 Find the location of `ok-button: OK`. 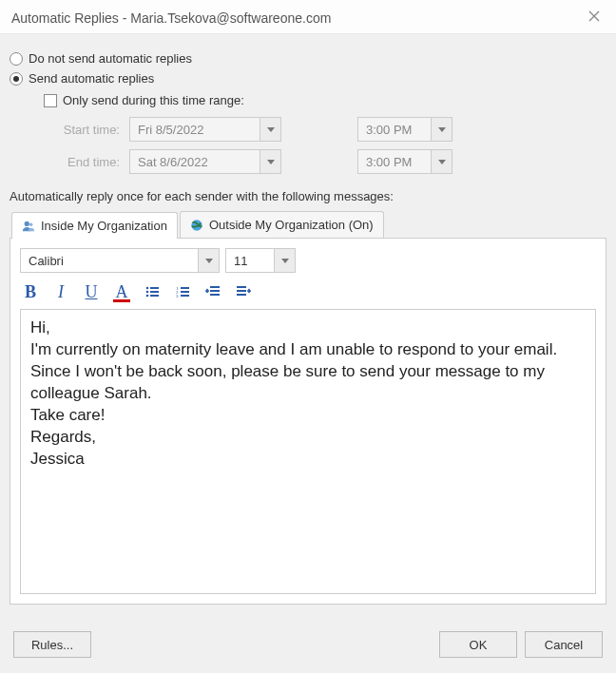

ok-button: OK is located at coordinates (478, 644).